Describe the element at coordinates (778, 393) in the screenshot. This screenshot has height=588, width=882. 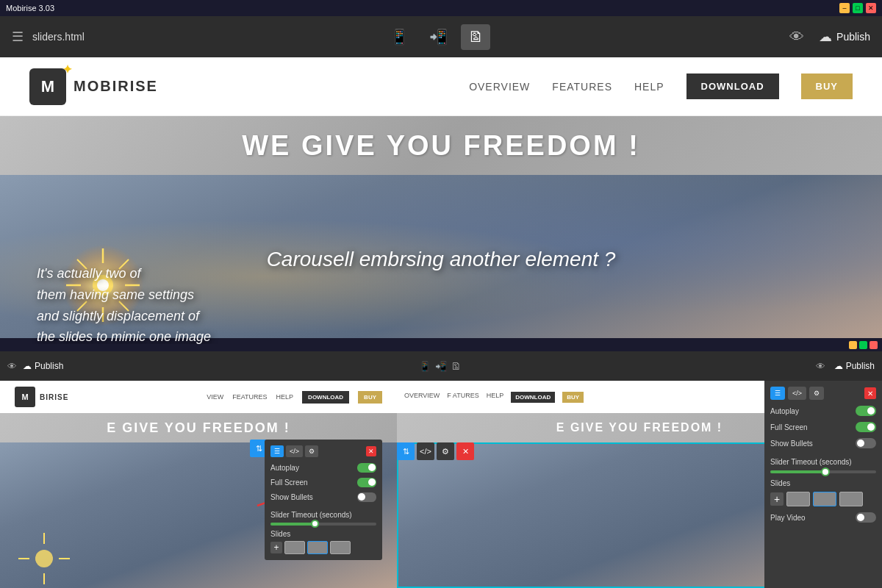
I see `settings-tab-layout: ☰` at that location.